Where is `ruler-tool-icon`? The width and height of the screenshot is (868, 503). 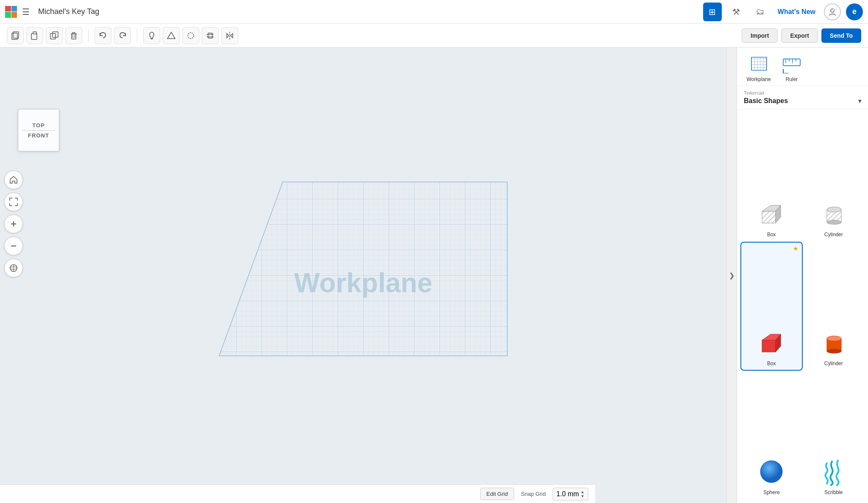 ruler-tool-icon is located at coordinates (792, 64).